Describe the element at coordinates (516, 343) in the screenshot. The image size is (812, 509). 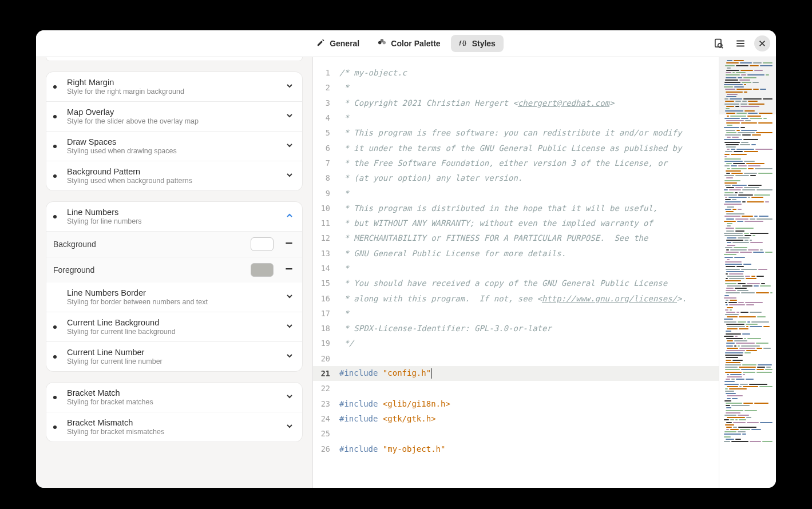
I see `code-line: 19 */` at that location.